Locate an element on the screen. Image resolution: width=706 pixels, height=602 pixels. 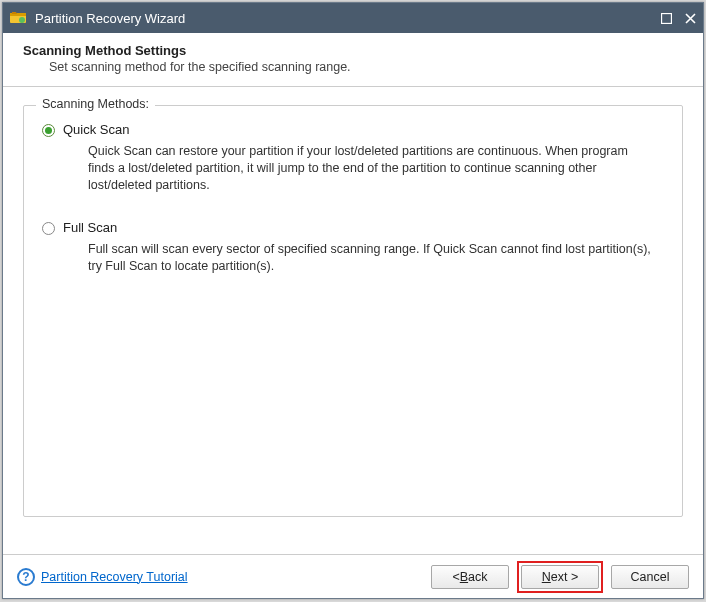
option-quick-scan: Quick Scan is located at coordinates (353, 130).